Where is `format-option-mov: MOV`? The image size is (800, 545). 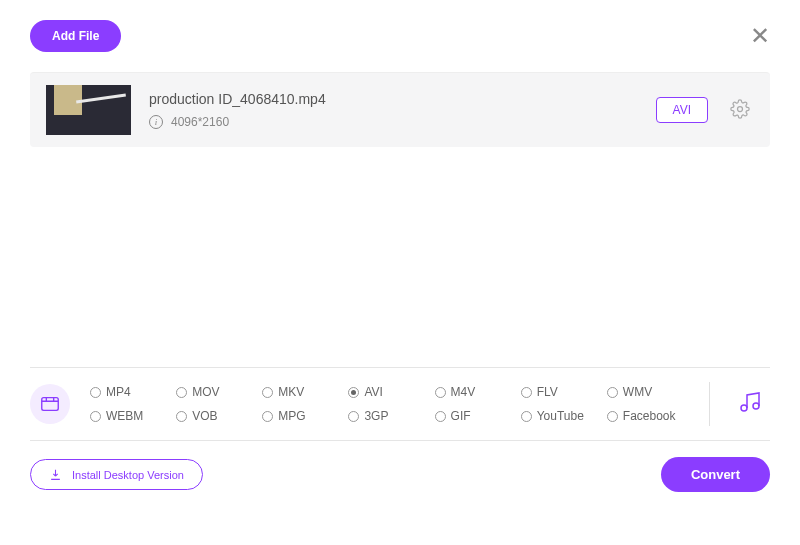
format-option-mov: MOV is located at coordinates (217, 392).